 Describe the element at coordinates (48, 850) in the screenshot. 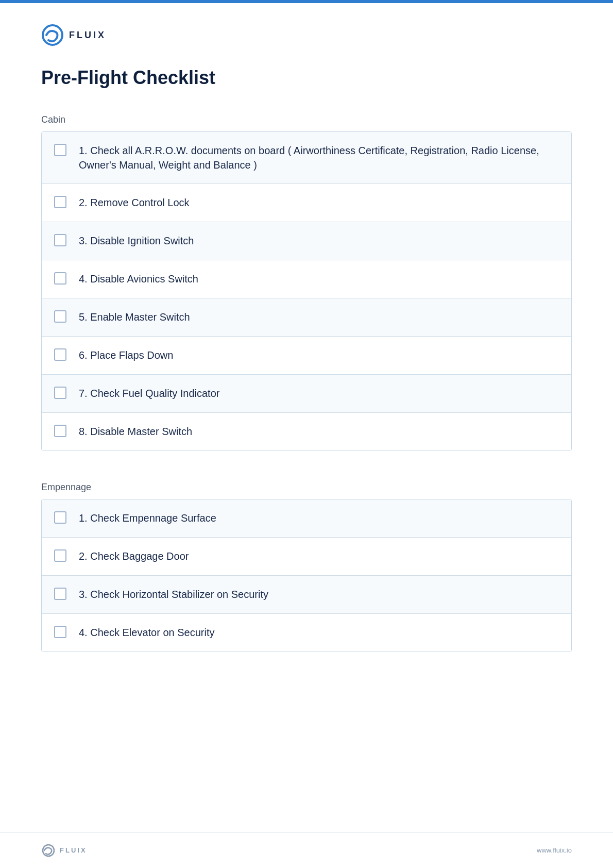

I see `footer-logo-icon` at that location.